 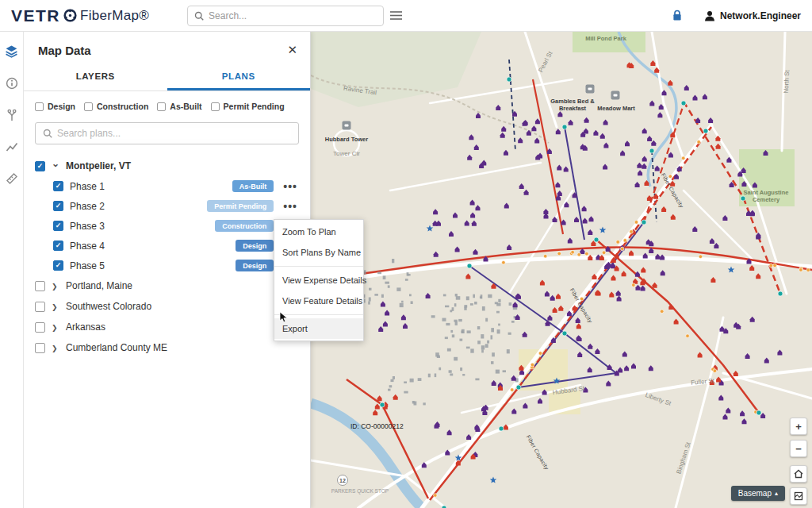 What do you see at coordinates (98, 166) in the screenshot?
I see `group-label: Montpelier, VT` at bounding box center [98, 166].